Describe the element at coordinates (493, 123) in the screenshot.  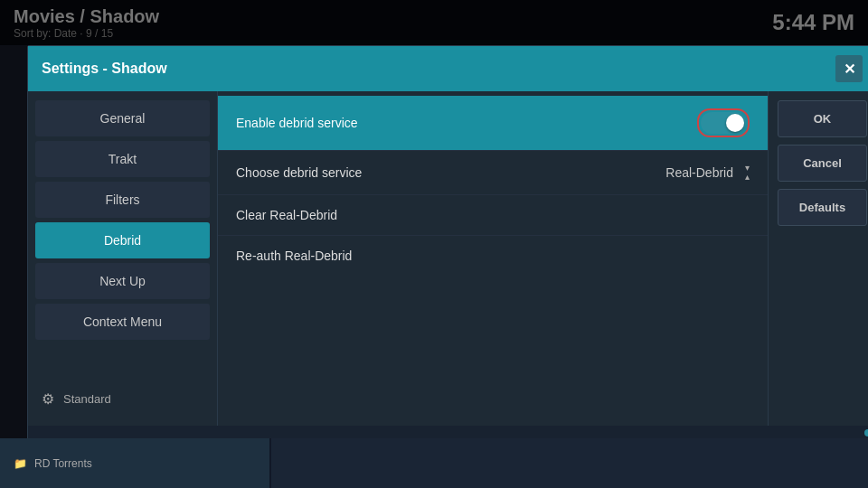
I see `setting-row-enable-debrid: Enable debrid service` at that location.